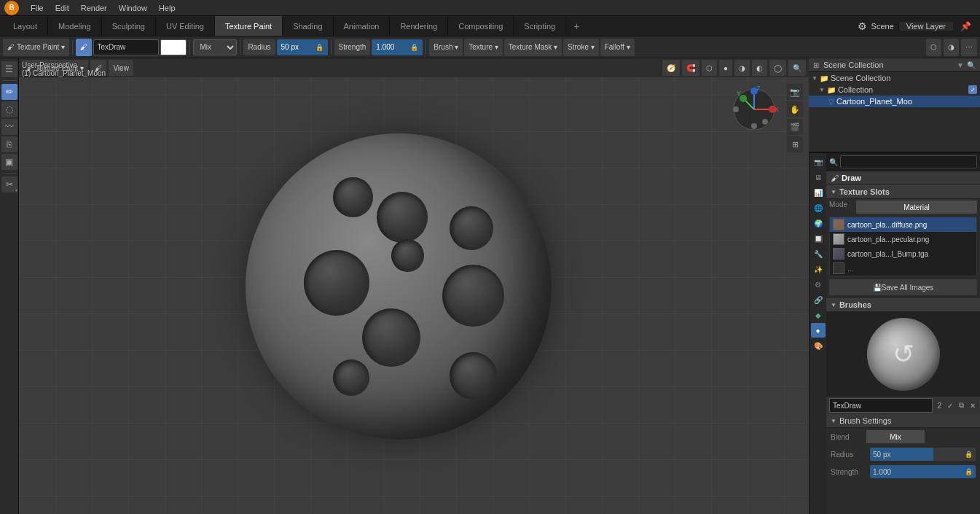  I want to click on texture-slot-3: ..., so click(903, 268).